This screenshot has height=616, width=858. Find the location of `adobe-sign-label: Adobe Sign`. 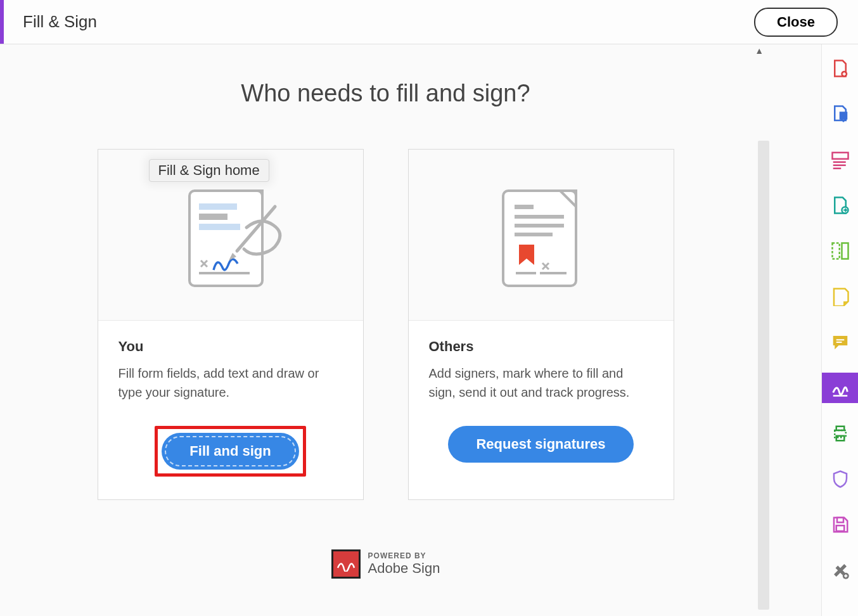

adobe-sign-label: Adobe Sign is located at coordinates (404, 568).